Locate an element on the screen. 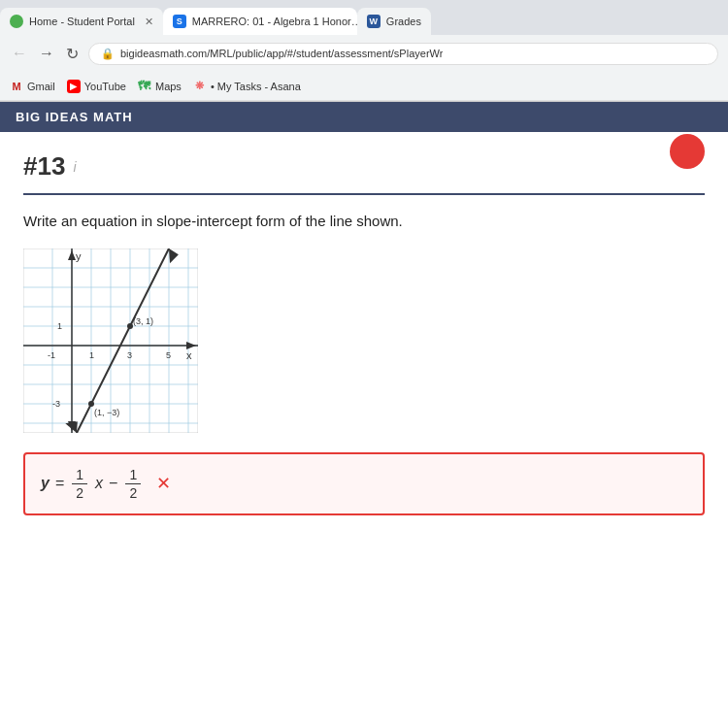 The height and width of the screenshot is (728, 728). bookmark-maps-label: Maps is located at coordinates (169, 86).